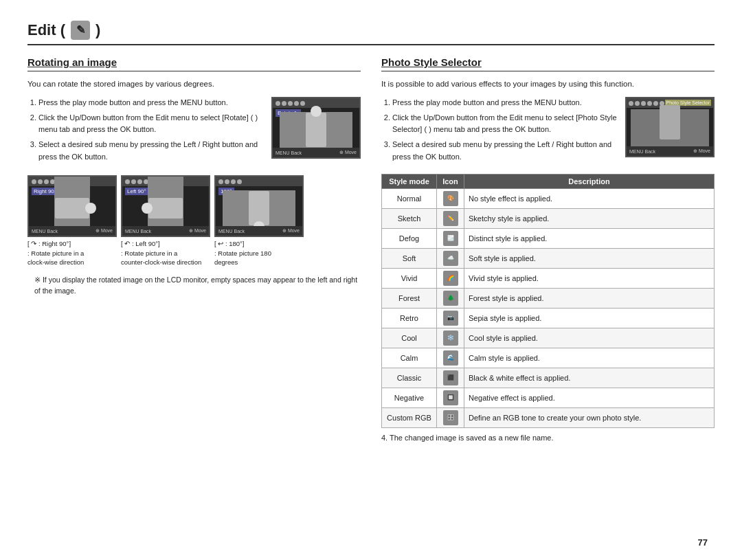 Image resolution: width=742 pixels, height=560 pixels. Describe the element at coordinates (451, 258) in the screenshot. I see `style-icon: ☁️` at that location.